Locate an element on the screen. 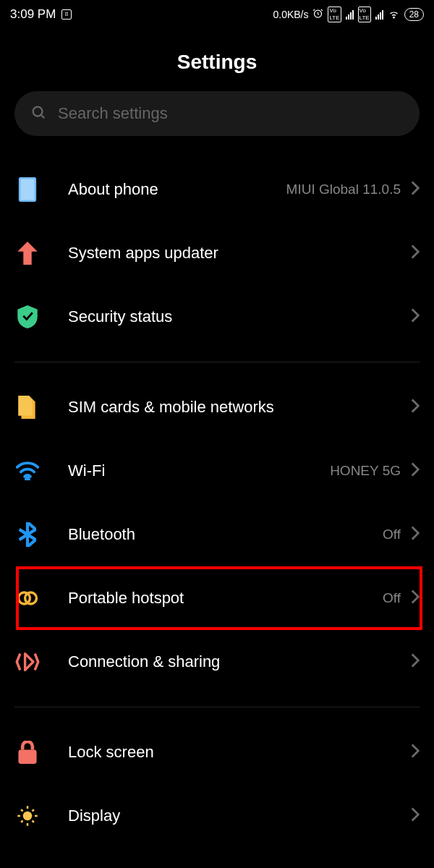  status-data-rate: 0.0KB/s is located at coordinates (291, 14).